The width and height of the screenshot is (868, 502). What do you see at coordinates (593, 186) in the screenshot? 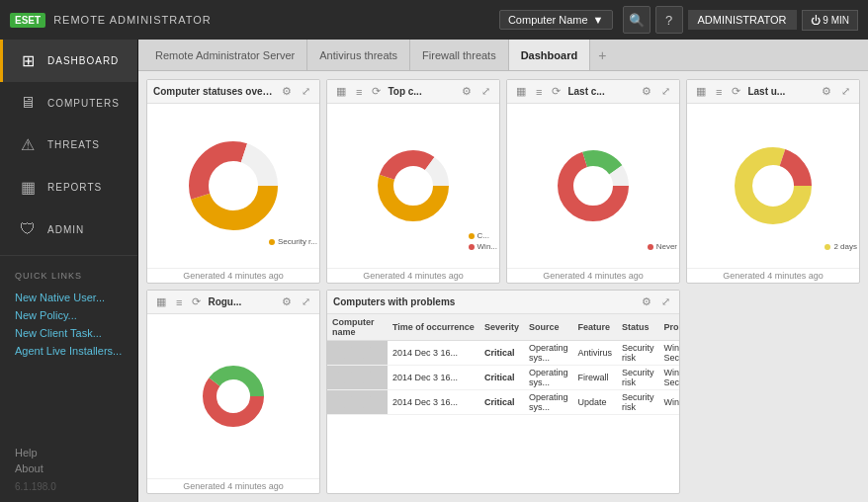
I see `widget-body-last-c: Never` at bounding box center [593, 186].